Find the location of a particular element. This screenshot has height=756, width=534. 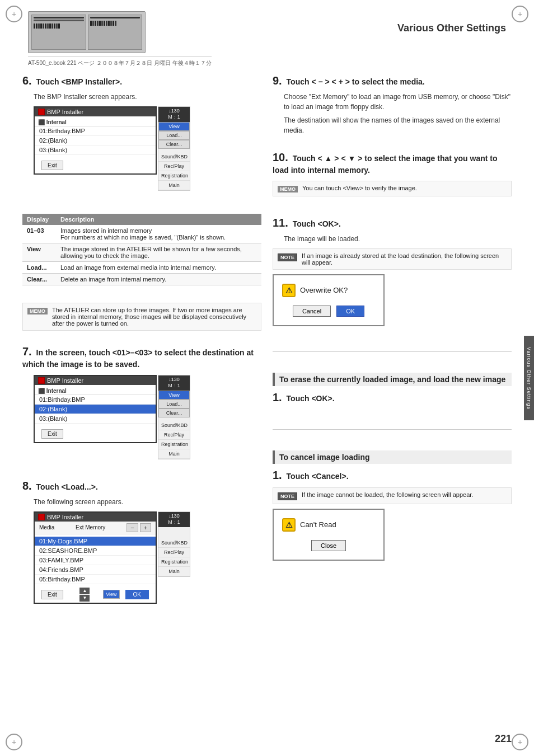

step7-soundkbd: Sound/KBD is located at coordinates (174, 425).